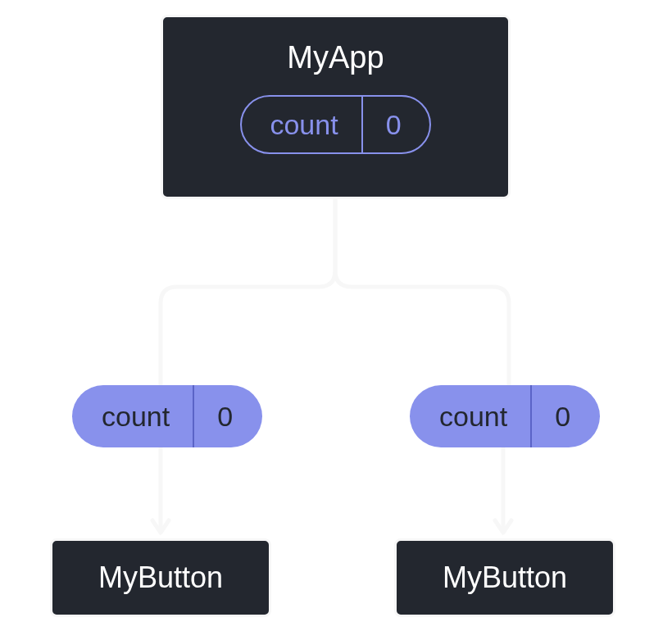 The width and height of the screenshot is (672, 631). I want to click on state-value: 0, so click(397, 125).